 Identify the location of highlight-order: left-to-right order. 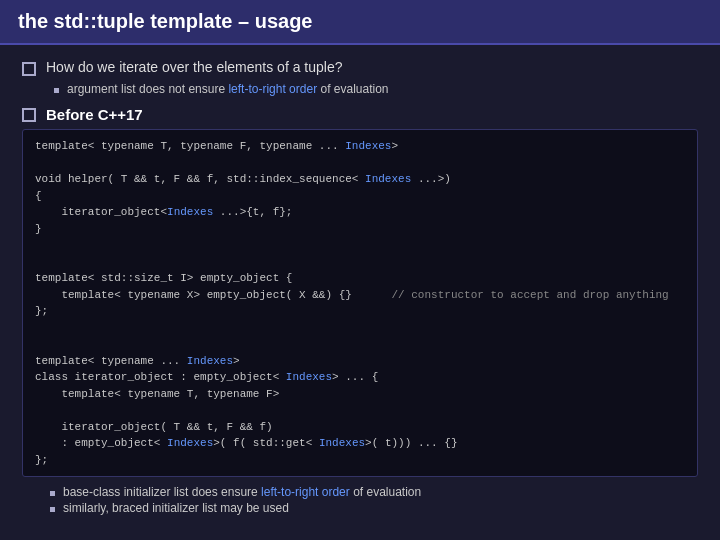
(272, 89).